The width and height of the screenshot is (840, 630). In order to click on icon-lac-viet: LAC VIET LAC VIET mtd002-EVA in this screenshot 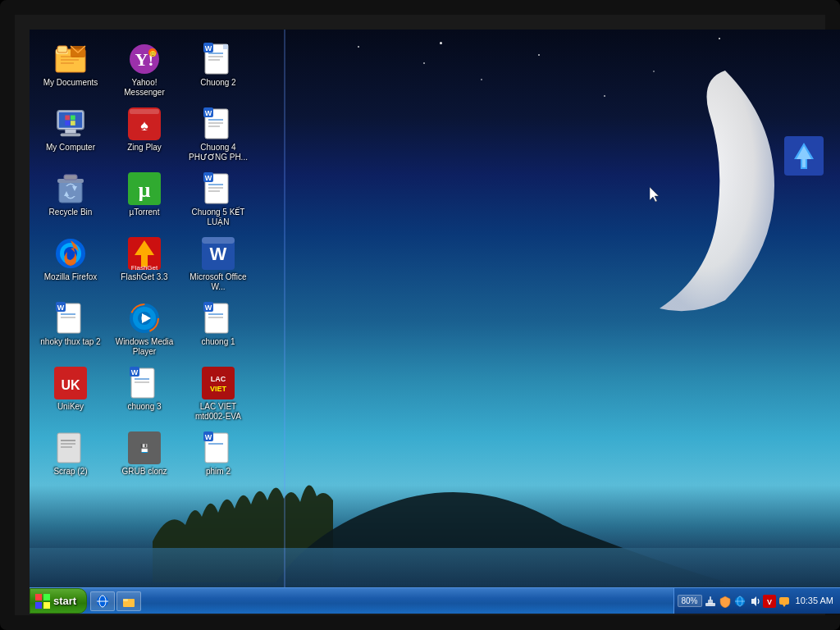, I will do `click(218, 394)`.